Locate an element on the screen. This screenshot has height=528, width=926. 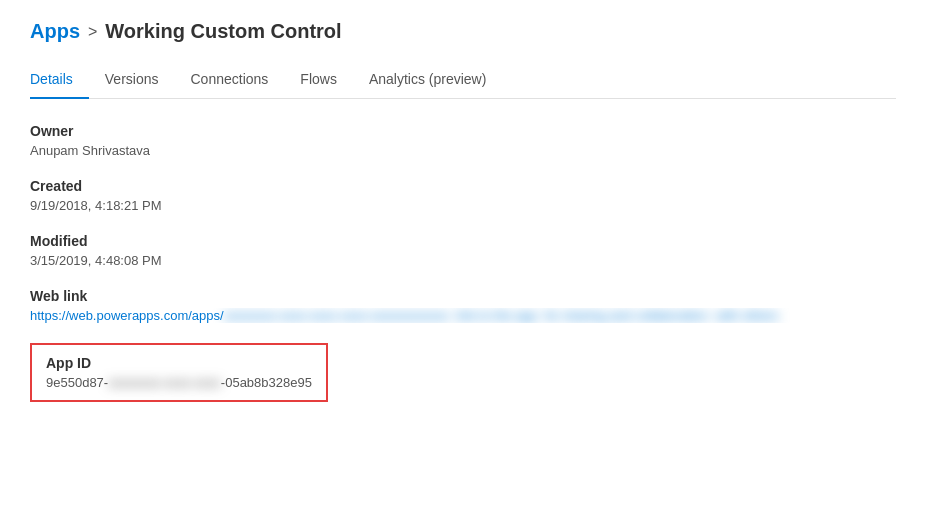
app-id-label: App ID is located at coordinates (179, 363).